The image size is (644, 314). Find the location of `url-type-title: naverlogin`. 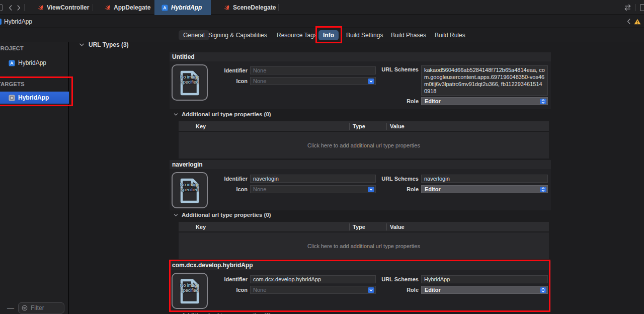

url-type-title: naverlogin is located at coordinates (360, 165).